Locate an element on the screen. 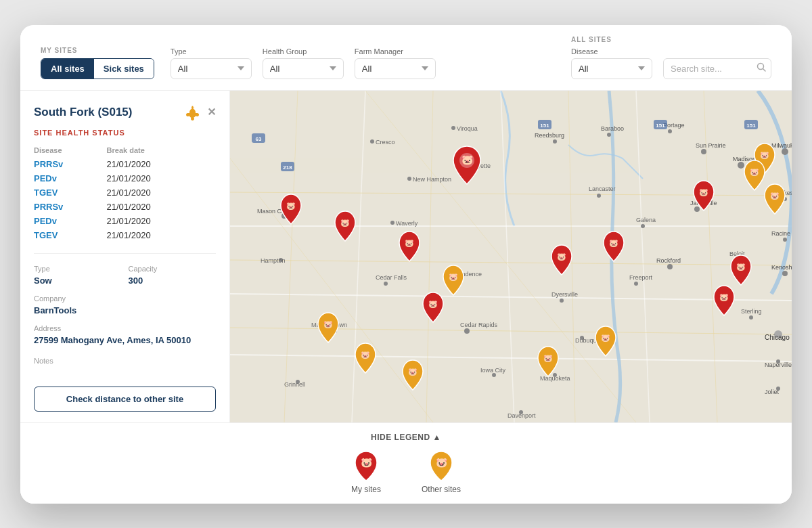 The image size is (812, 528). close-panel-button: ✕ is located at coordinates (211, 112).